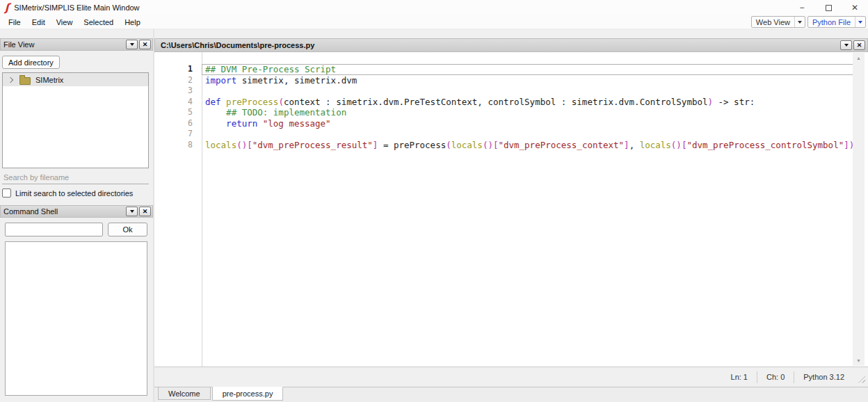 The image size is (868, 402). I want to click on ok-button: Ok, so click(128, 230).